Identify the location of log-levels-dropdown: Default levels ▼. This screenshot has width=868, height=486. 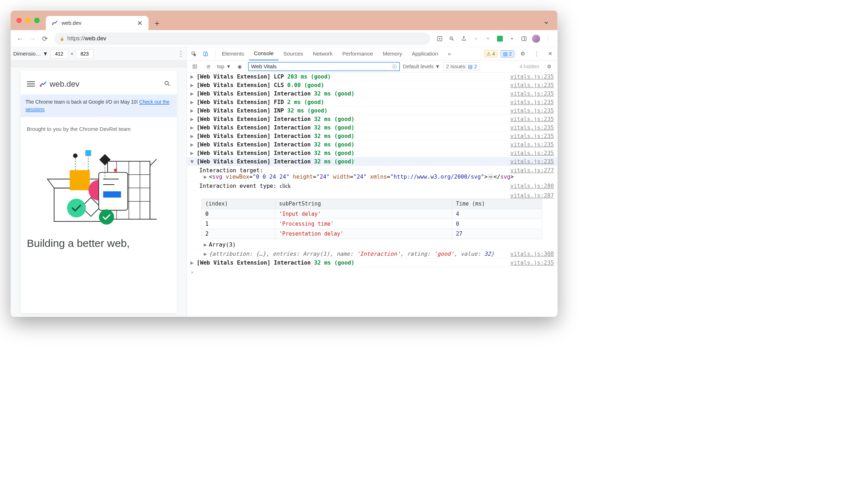
(421, 66).